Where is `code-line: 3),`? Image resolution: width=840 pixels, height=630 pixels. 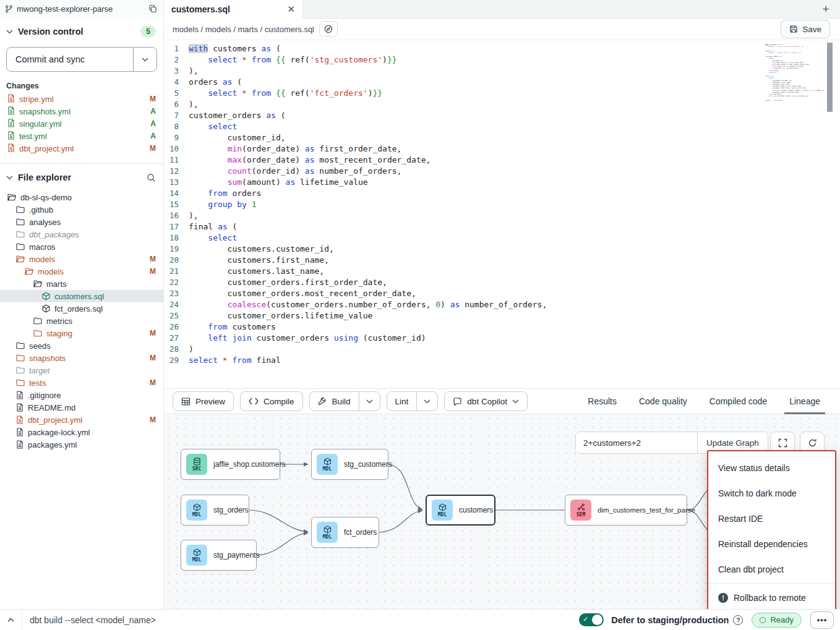 code-line: 3), is located at coordinates (502, 71).